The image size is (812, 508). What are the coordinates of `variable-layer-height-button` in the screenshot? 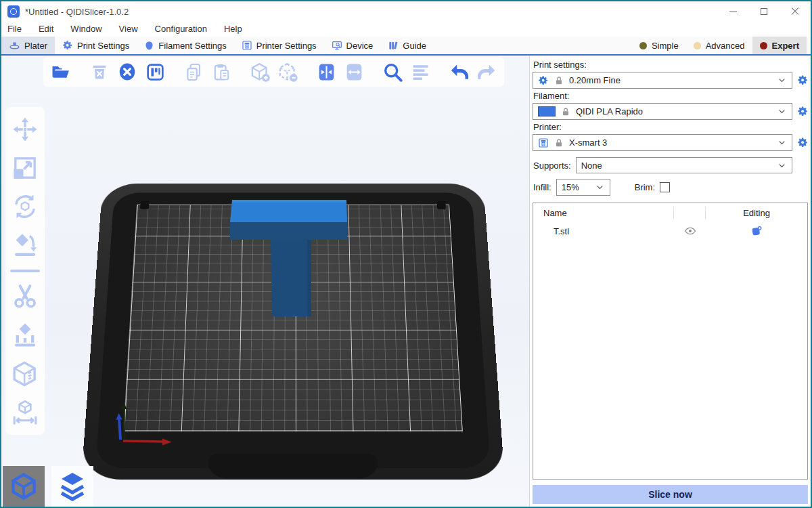 It's located at (420, 72).